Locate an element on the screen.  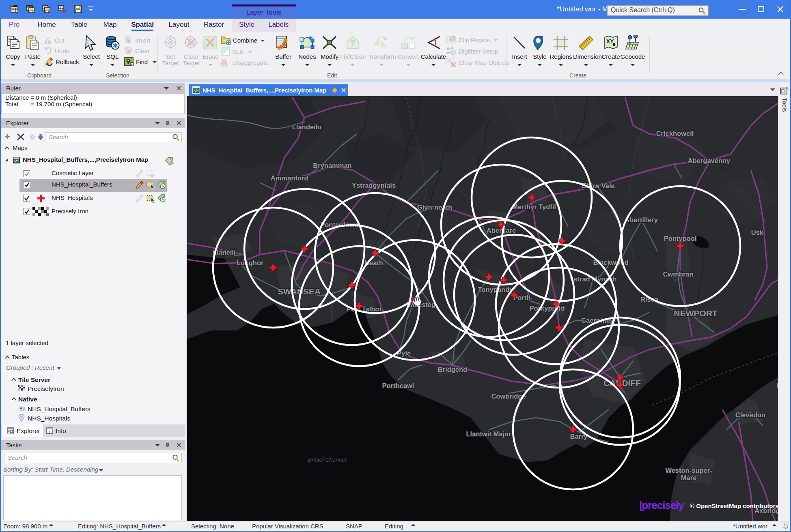
svg-text: Loughor is located at coordinates (250, 263).